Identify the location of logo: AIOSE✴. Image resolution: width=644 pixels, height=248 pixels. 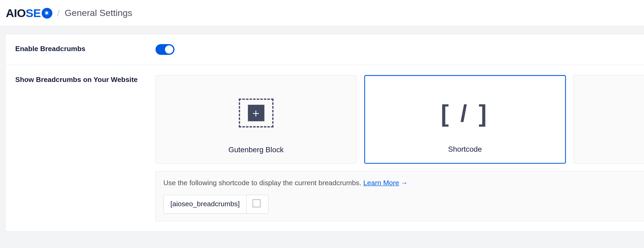
(29, 13).